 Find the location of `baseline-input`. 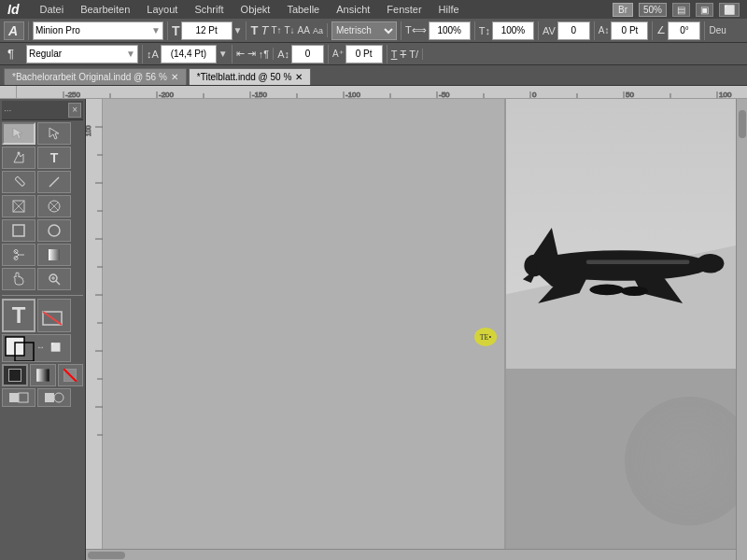

baseline-input is located at coordinates (629, 31).